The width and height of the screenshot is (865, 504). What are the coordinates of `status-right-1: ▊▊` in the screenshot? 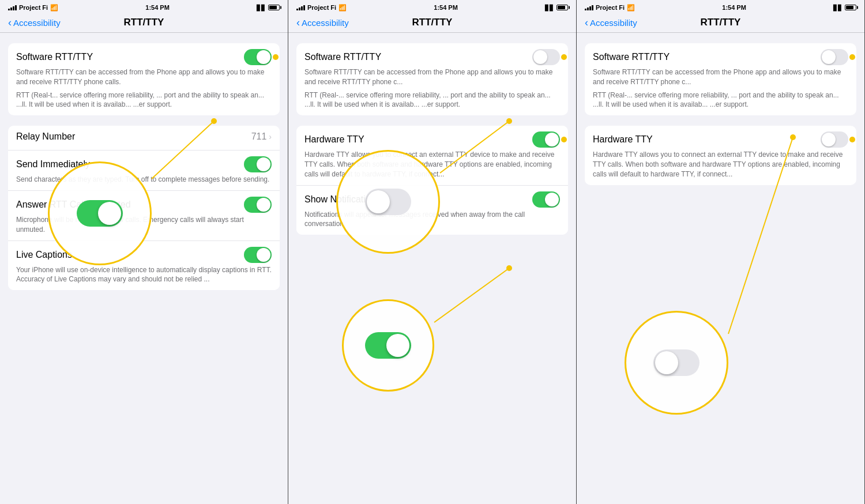 It's located at (268, 8).